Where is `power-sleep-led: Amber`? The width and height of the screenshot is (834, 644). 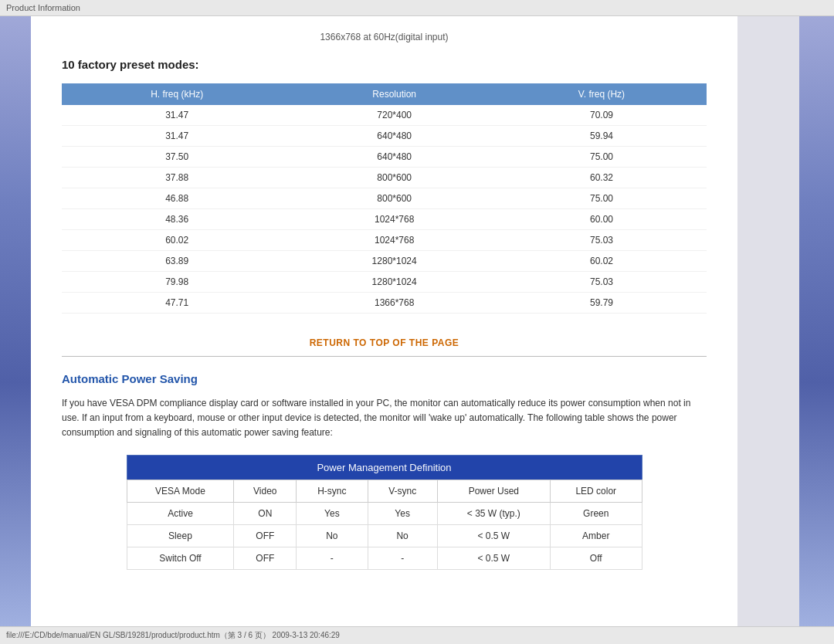
power-sleep-led: Amber is located at coordinates (596, 536).